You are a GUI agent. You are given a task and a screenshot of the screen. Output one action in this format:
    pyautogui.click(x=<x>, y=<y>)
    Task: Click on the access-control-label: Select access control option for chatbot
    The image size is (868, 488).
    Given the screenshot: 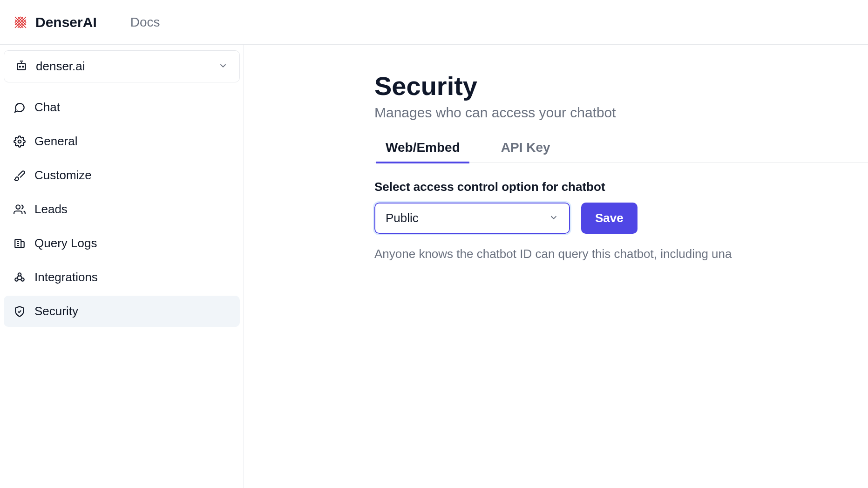 What is the action you would take?
    pyautogui.click(x=621, y=187)
    